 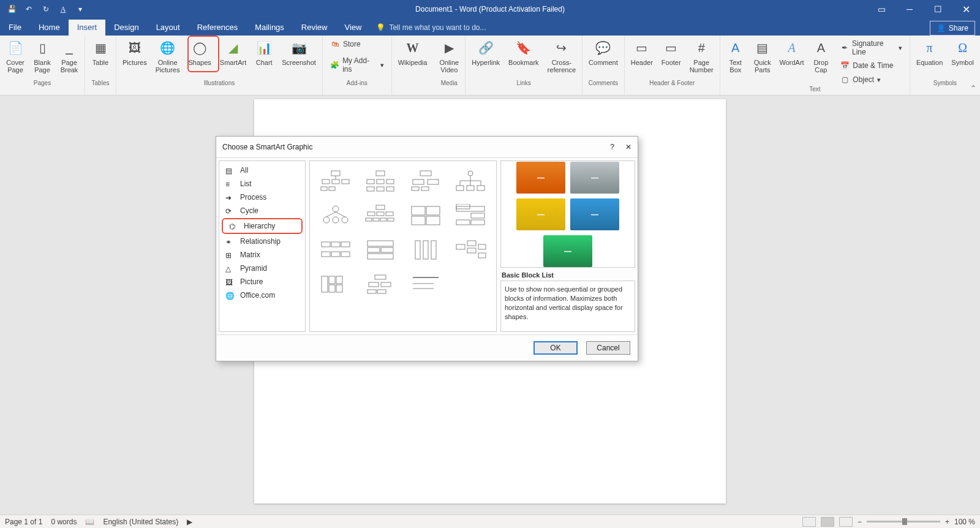 I want to click on ribbon-options-icon: ▭, so click(x=881, y=9).